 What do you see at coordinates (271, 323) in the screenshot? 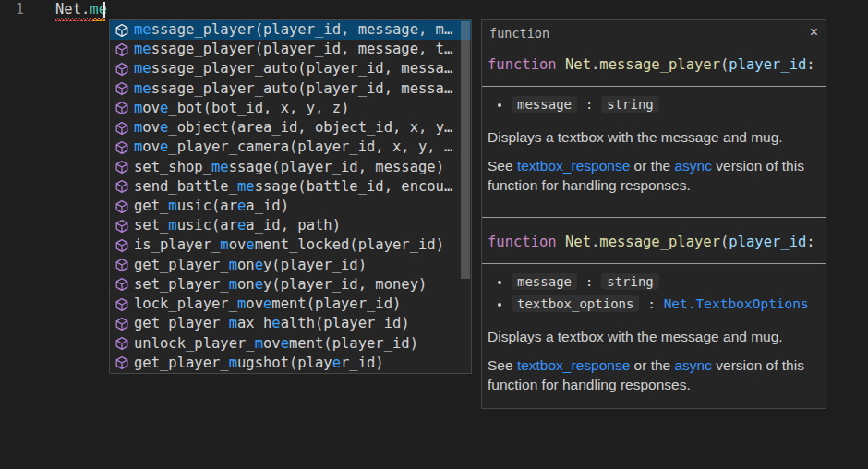
I see `suggestion-label: get_player_max_health(player_id)` at bounding box center [271, 323].